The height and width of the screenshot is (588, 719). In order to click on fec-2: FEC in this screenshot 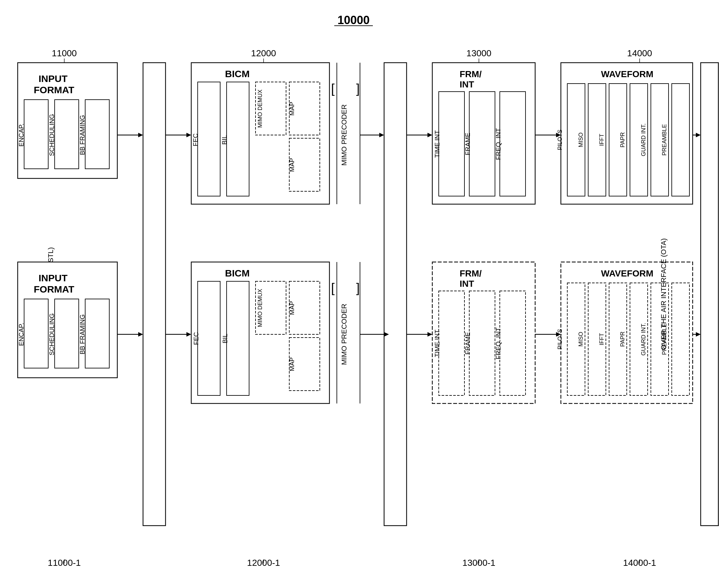, I will do `click(196, 338)`.